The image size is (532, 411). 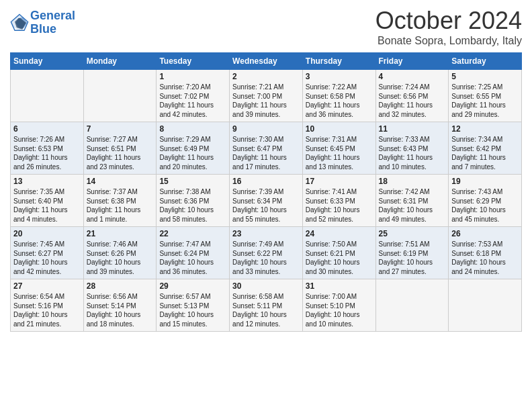 I want to click on logo-icon, so click(x=19, y=23).